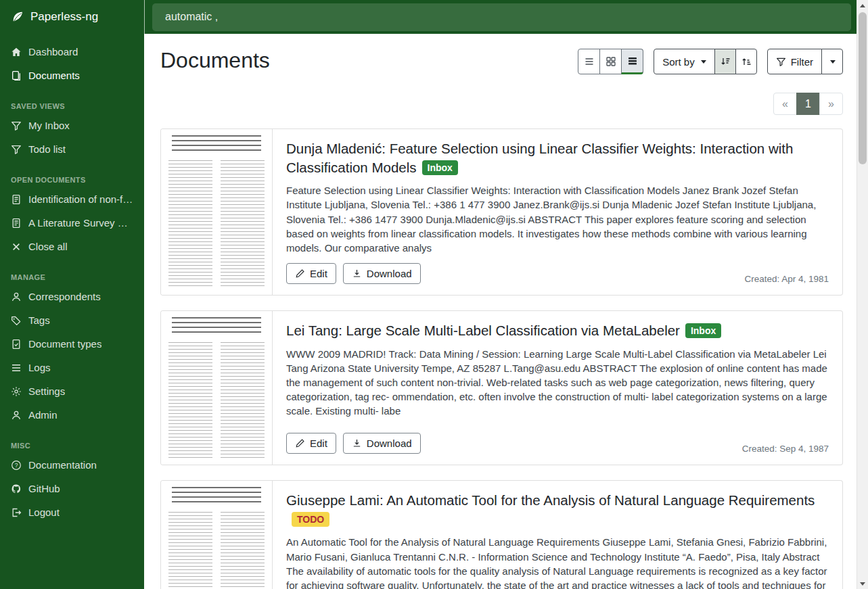  I want to click on sidebar-open-doc-1: Identification of non-fu…, so click(72, 199).